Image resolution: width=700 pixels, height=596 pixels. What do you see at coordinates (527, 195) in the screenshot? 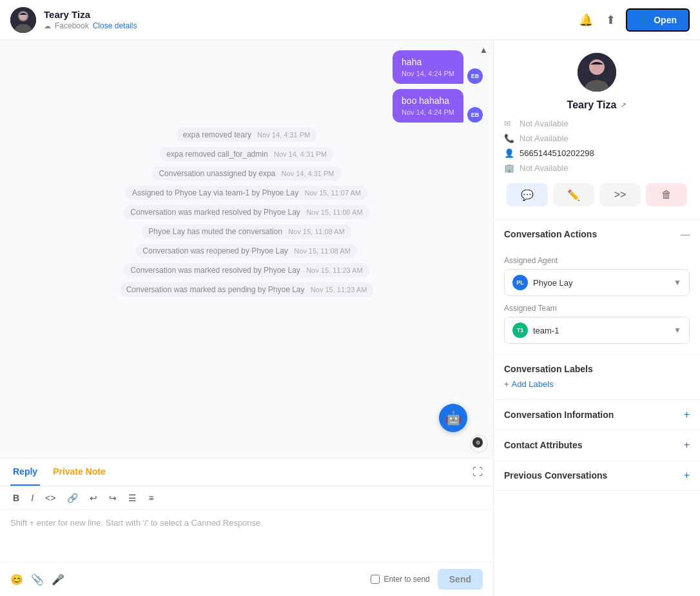
I see `chat-action-button: 💬` at bounding box center [527, 195].